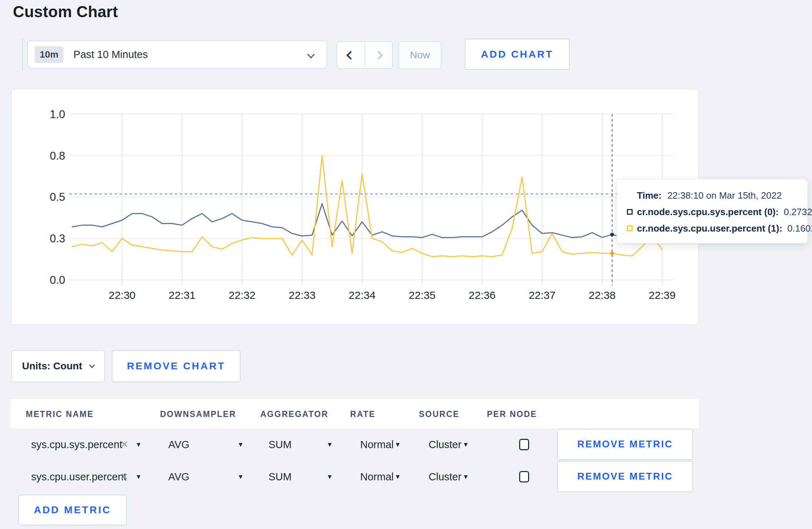 Image resolution: width=812 pixels, height=529 pixels. What do you see at coordinates (198, 414) in the screenshot?
I see `col-header-downsampler: DOWNSAMPLER` at bounding box center [198, 414].